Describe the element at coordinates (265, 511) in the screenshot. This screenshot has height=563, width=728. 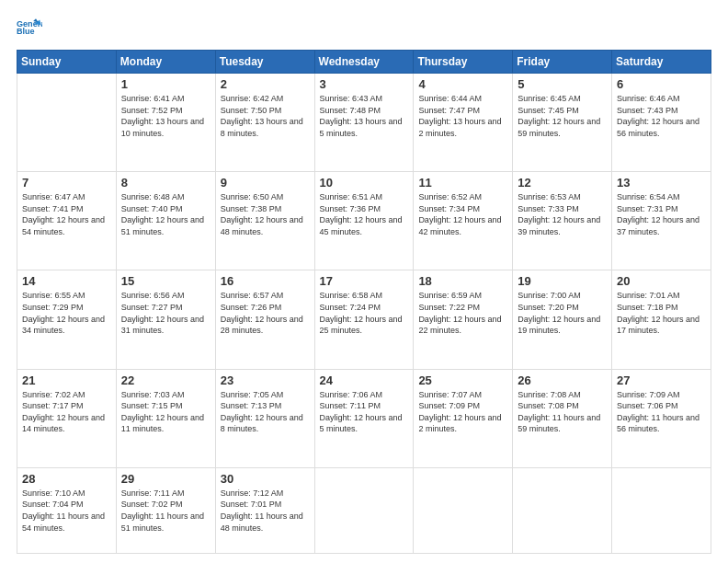
I see `cell-sun-info: Sunrise: 7:12 AMSunset: 7:01 PMDaylight:…` at that location.